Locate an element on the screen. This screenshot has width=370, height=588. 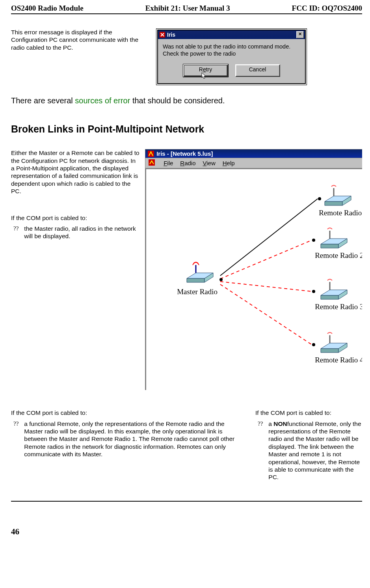
page-number: 46 is located at coordinates (187, 532).